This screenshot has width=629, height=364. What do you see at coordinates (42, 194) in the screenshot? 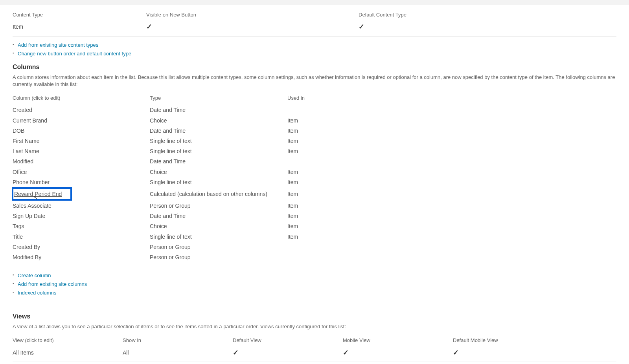
I see `highlighted-column: Reward Period End↖` at bounding box center [42, 194].